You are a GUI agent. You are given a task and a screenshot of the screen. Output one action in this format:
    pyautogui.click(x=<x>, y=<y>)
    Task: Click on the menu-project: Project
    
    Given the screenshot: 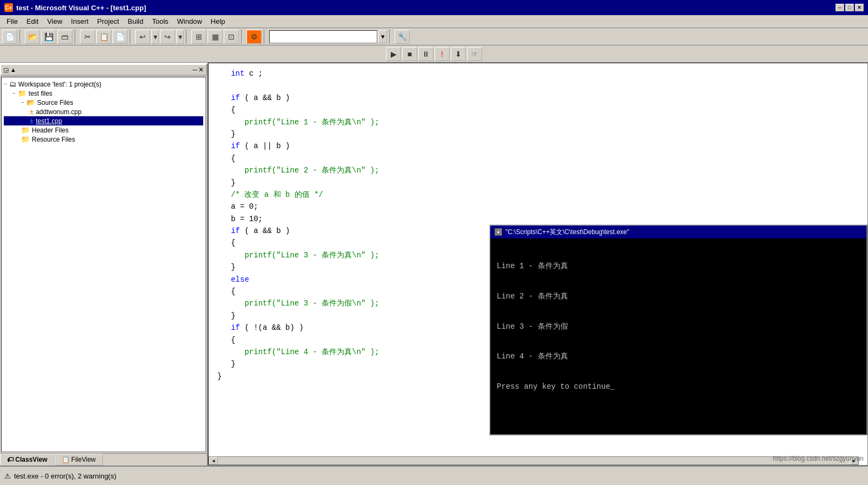 What is the action you would take?
    pyautogui.click(x=108, y=22)
    